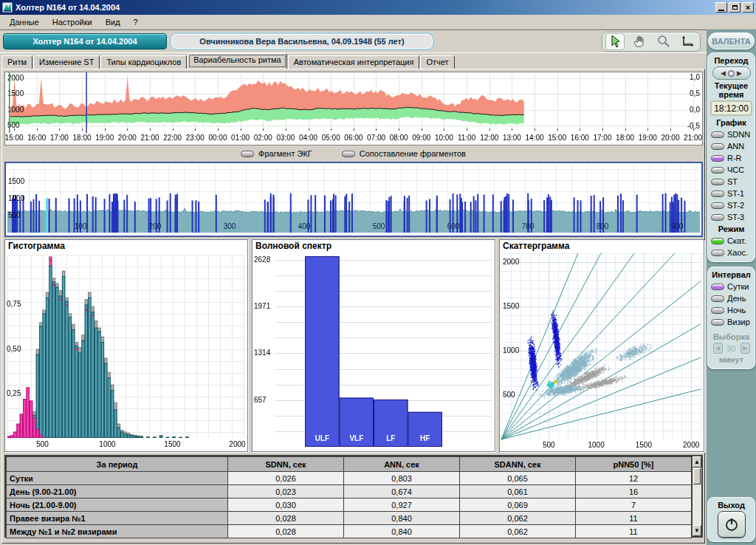  Describe the element at coordinates (731, 520) in the screenshot. I see `exit-panel: Выход` at that location.